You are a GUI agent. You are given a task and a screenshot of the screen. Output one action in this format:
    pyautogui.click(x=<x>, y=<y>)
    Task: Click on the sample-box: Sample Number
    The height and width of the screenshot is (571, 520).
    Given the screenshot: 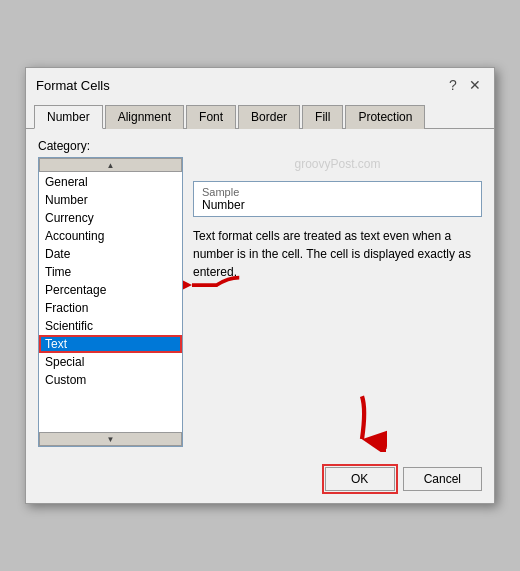 What is the action you would take?
    pyautogui.click(x=338, y=199)
    